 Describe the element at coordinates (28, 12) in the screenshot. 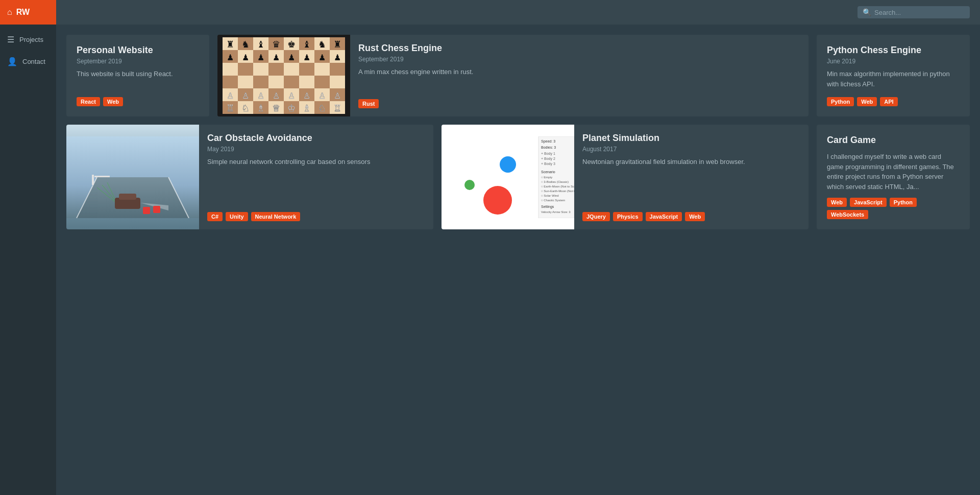

I see `sidebar-logo: ⌂ RW` at that location.